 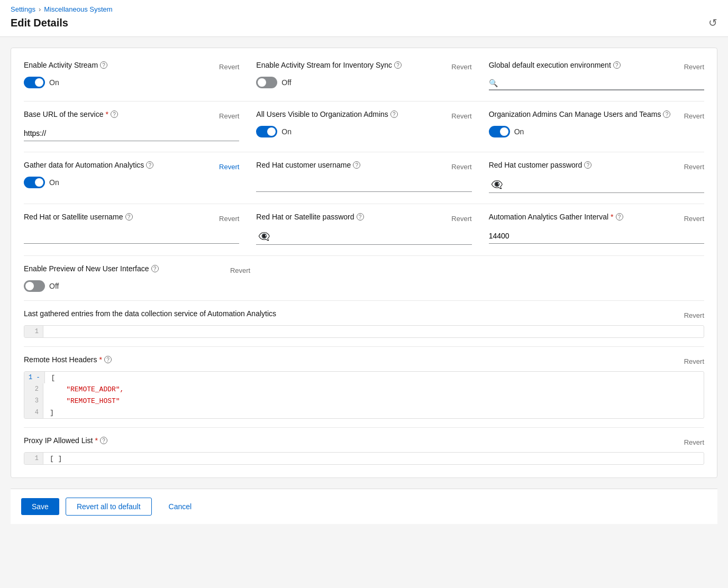 I want to click on revert-gather-data: Revert, so click(x=229, y=167).